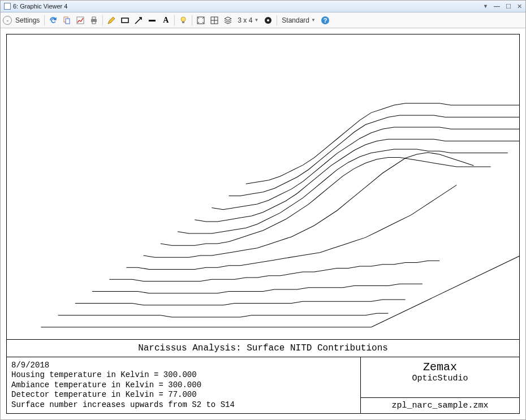 The width and height of the screenshot is (526, 420). I want to click on plot-info-text: 8/9/2018 Housing temperature in Kelvin =…, so click(183, 386).